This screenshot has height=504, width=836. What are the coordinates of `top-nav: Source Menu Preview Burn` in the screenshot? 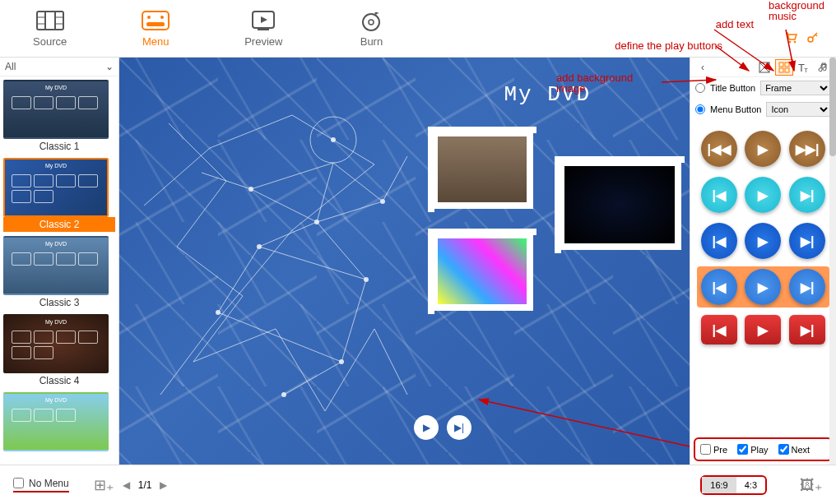 It's located at (418, 29).